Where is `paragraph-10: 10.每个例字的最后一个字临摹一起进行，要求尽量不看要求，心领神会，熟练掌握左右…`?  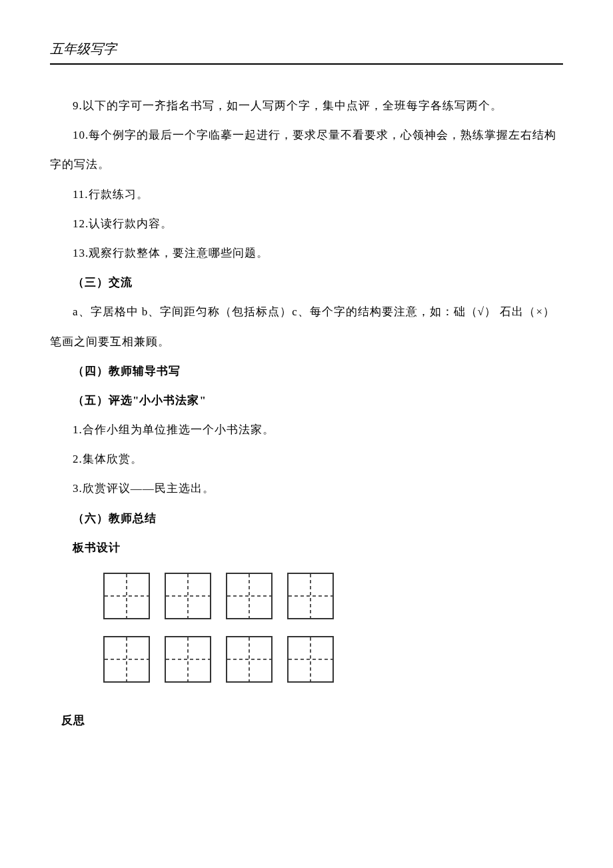 paragraph-10: 10.每个例字的最后一个字临摹一起进行，要求尽量不看要求，心领神会，熟练掌握左右… is located at coordinates (306, 150).